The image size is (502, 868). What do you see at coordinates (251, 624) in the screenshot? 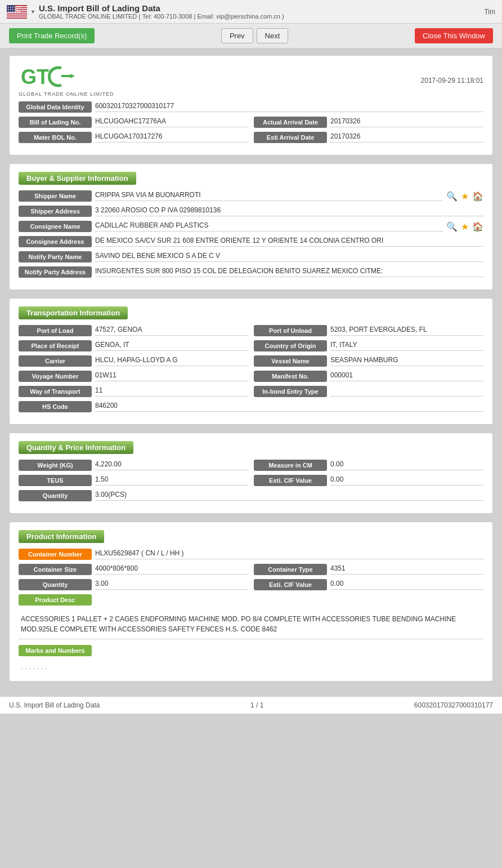
I see `product-desc-text: ACCESSORIES 1 PALLET + 2 CAGES ENDFORMIN…` at bounding box center [251, 624].